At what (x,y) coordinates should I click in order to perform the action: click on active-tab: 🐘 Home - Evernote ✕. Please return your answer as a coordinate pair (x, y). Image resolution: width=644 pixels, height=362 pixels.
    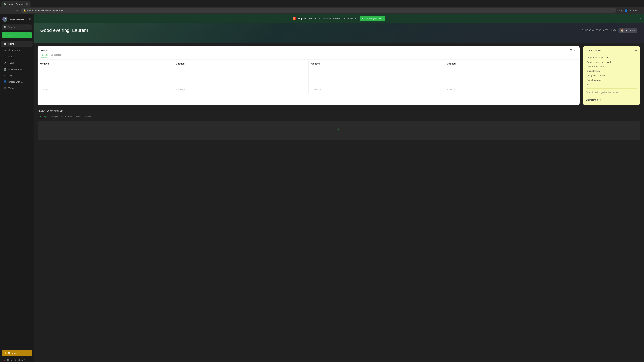
    Looking at the image, I should click on (16, 4).